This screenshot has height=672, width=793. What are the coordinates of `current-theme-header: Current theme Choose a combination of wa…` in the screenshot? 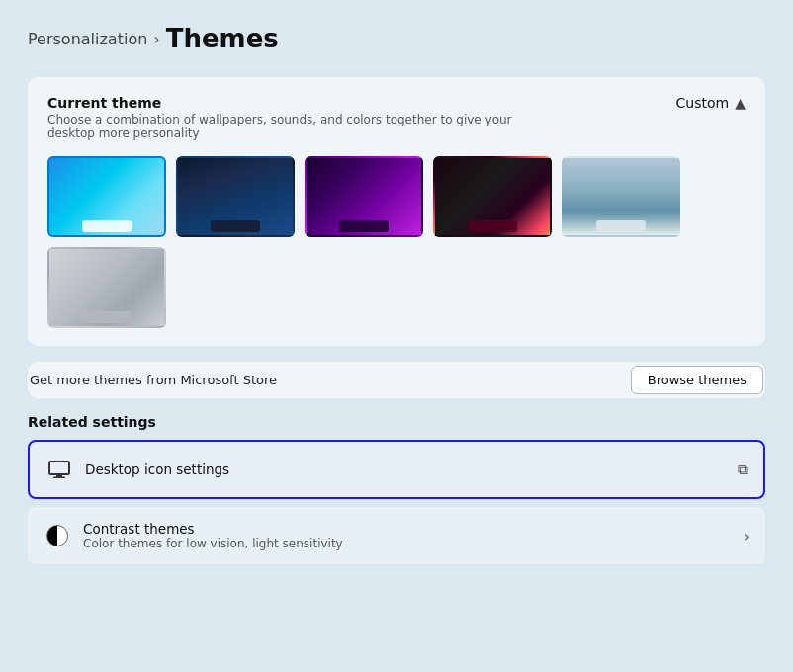 It's located at (396, 118).